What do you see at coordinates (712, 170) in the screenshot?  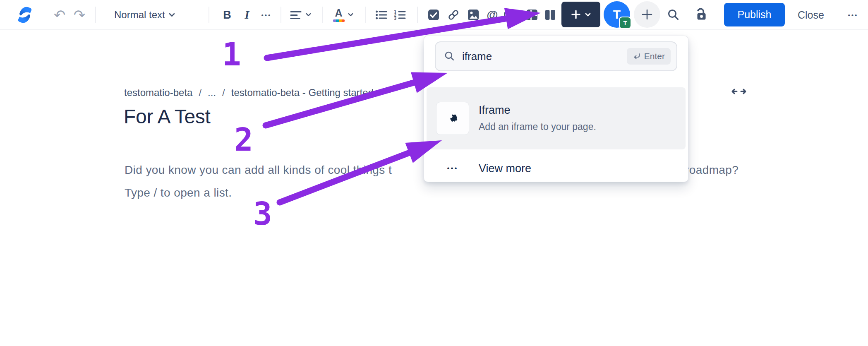 I see `editor-body-line1-tail: roadmap?` at bounding box center [712, 170].